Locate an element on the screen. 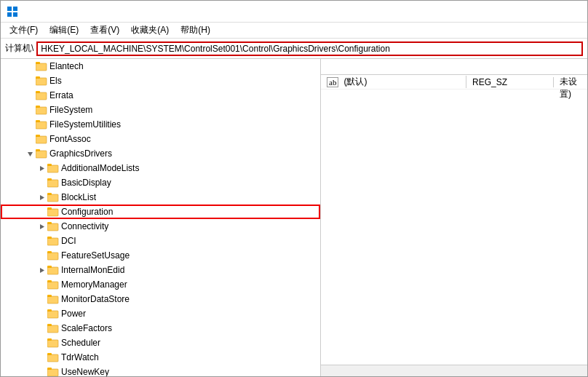  tree-item-label-elantech: Elantech is located at coordinates (67, 66).